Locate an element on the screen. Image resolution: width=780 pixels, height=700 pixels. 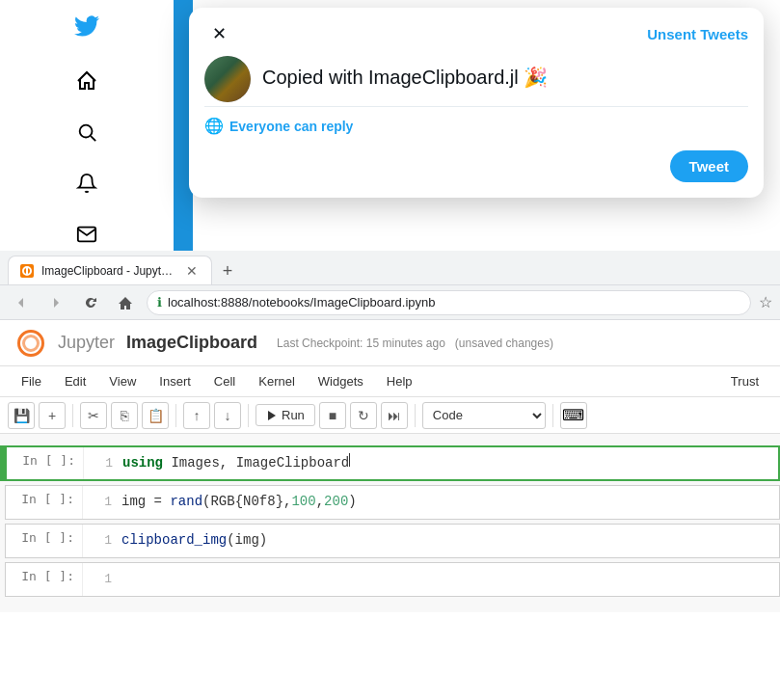
menu-bar: File Edit View Insert Cell Kernel Widget… is located at coordinates (390, 382).